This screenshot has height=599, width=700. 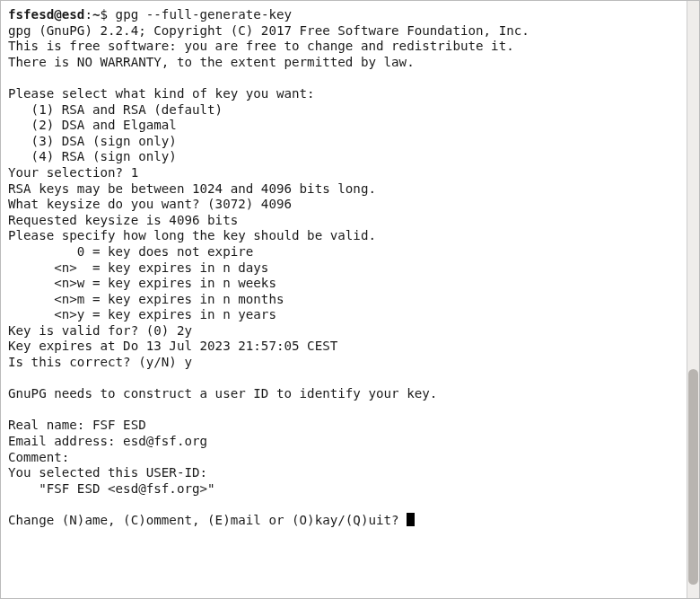 What do you see at coordinates (212, 62) in the screenshot?
I see `terminal-line: There is NO WARRANTY, to the extent perm…` at bounding box center [212, 62].